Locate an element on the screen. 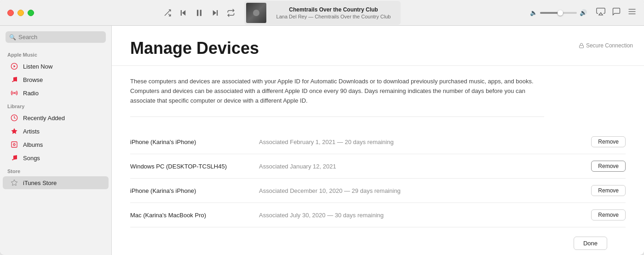 The width and height of the screenshot is (644, 255). page-title: Manage Devices is located at coordinates (378, 48).